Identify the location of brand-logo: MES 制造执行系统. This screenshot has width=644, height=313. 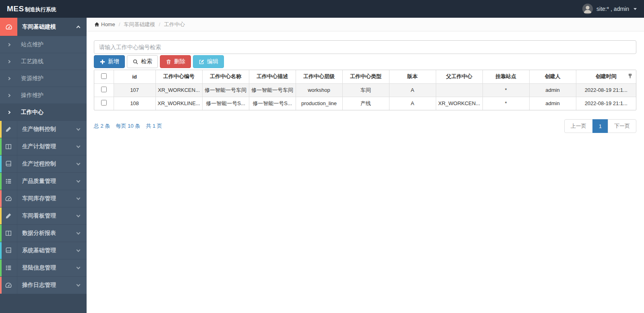
(28, 9).